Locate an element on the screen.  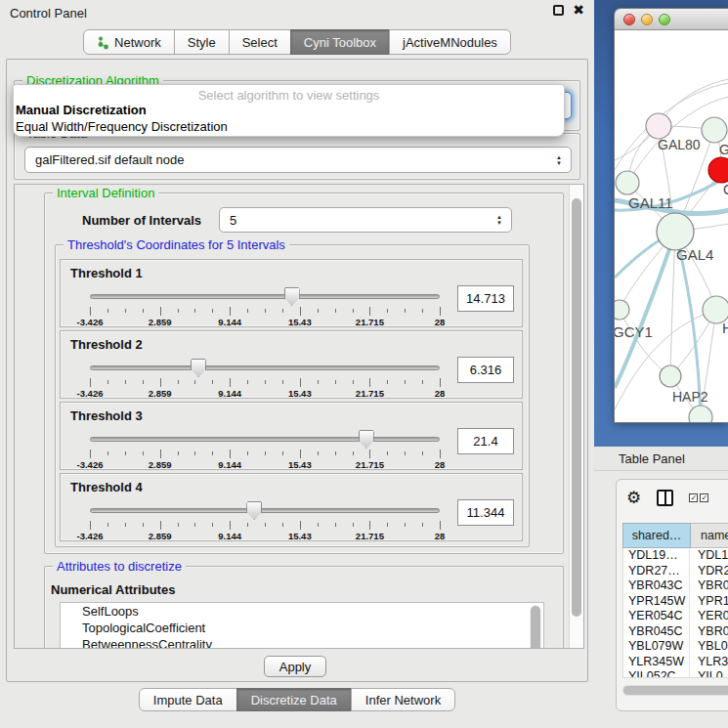
cell-name: YER0 is located at coordinates (709, 617).